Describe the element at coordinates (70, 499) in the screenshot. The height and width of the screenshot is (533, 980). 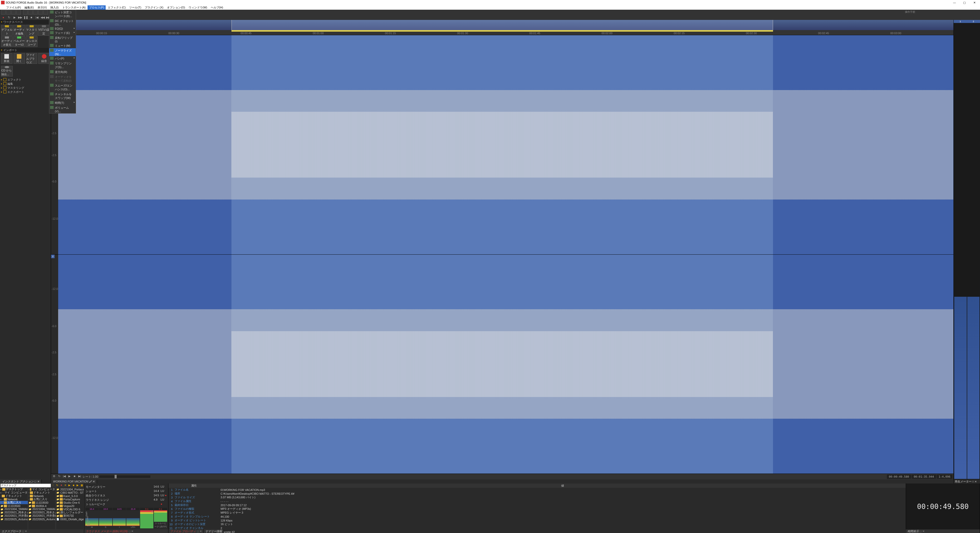
I see `explorer-item: 📁PortaCapture` at that location.